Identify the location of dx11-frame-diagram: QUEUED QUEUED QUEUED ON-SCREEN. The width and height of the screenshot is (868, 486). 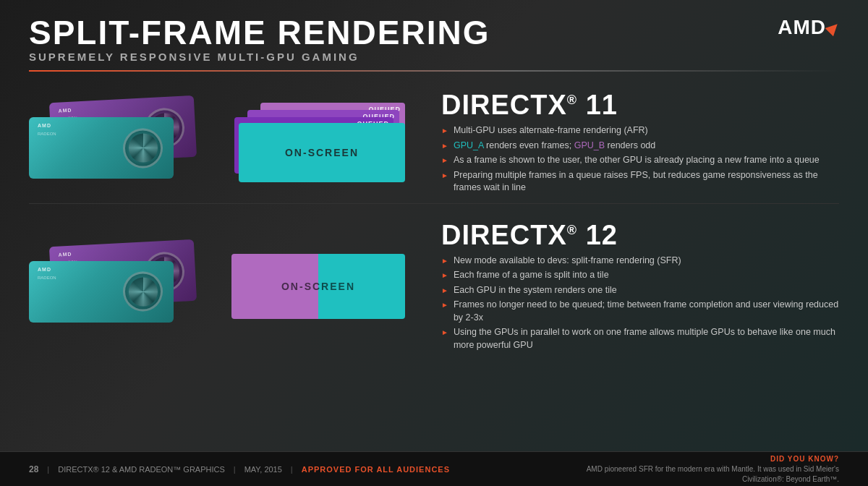
(318, 142).